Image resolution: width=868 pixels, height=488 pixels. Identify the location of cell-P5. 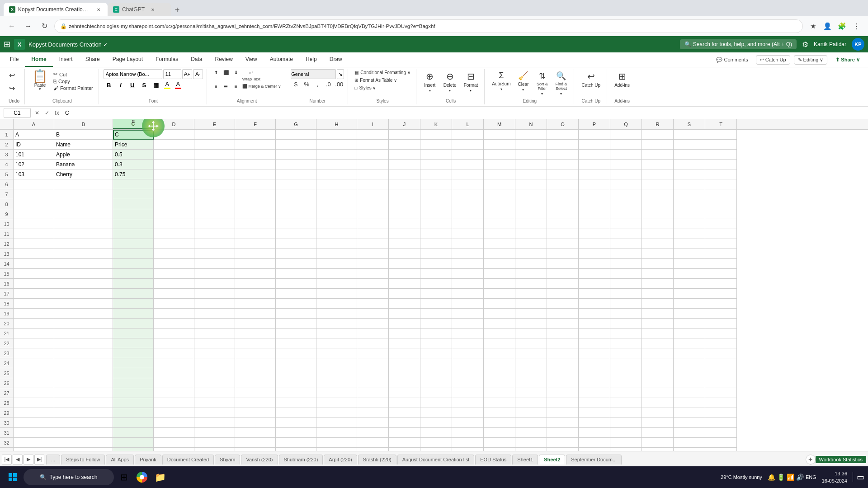
(594, 174).